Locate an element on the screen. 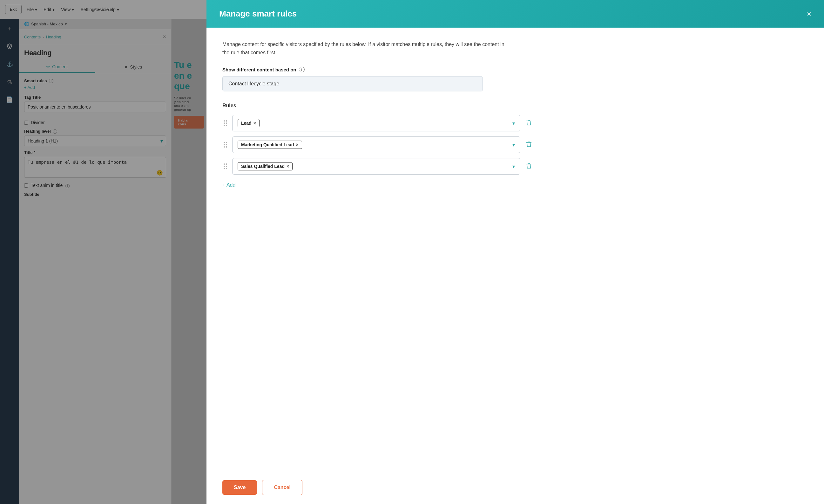 This screenshot has width=824, height=504. rule-tag-lead-label: Lead is located at coordinates (246, 123).